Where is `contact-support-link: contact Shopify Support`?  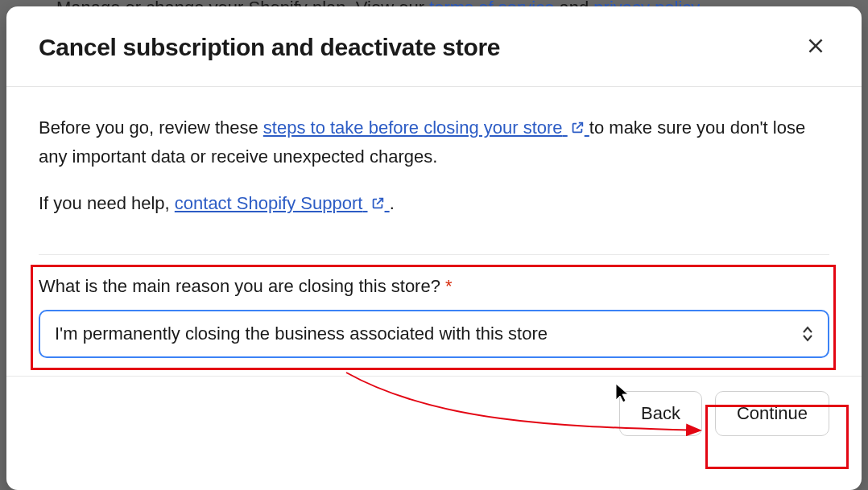 contact-support-link: contact Shopify Support is located at coordinates (282, 203).